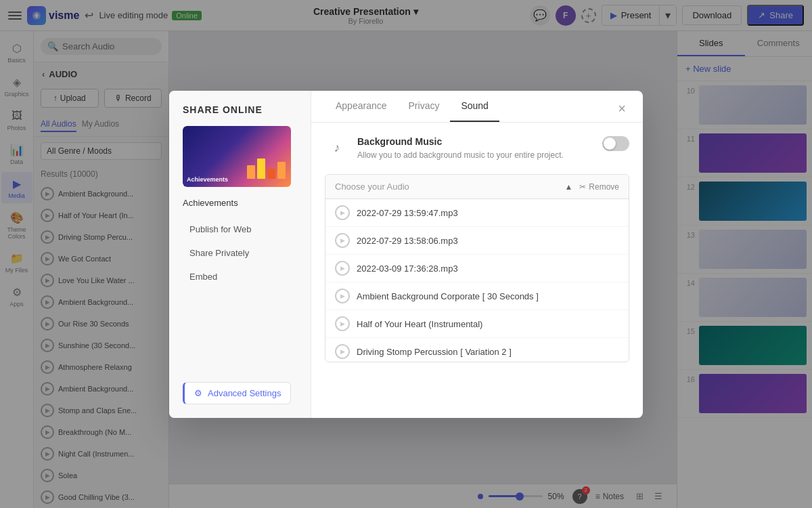  I want to click on modal-doc-name: Achievements, so click(240, 203).